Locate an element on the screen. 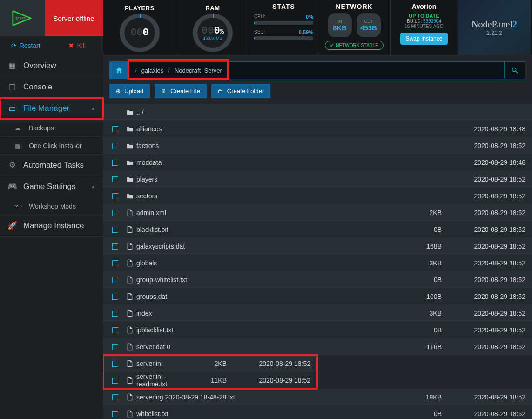 The height and width of the screenshot is (419, 532). file-row: moddata 2020-08-29 18:48 is located at coordinates (317, 162).